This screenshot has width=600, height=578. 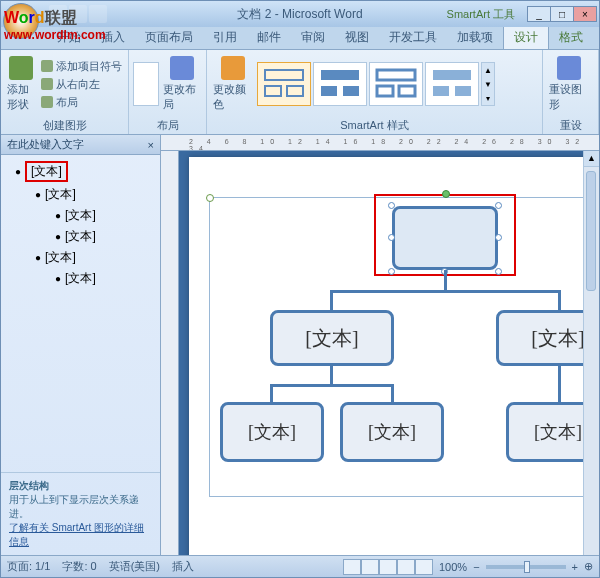 I want to click on zoom-slider, so click(x=526, y=567).